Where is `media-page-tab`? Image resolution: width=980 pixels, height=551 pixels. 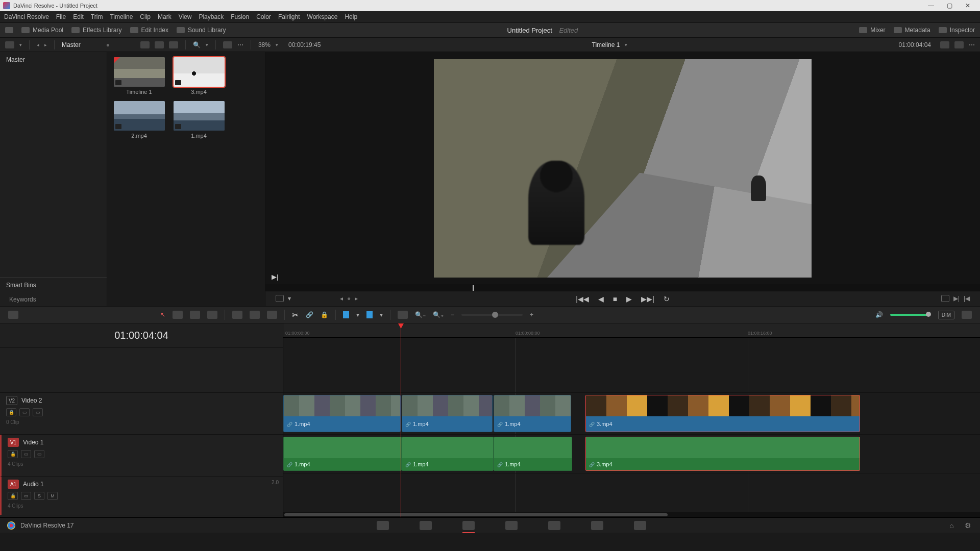 media-page-tab is located at coordinates (383, 525).